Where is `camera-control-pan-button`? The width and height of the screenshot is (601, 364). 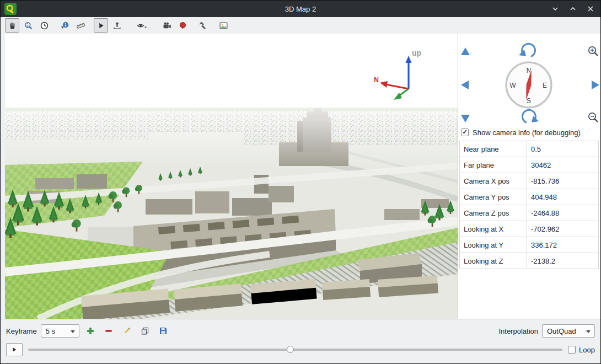
camera-control-pan-button is located at coordinates (12, 25).